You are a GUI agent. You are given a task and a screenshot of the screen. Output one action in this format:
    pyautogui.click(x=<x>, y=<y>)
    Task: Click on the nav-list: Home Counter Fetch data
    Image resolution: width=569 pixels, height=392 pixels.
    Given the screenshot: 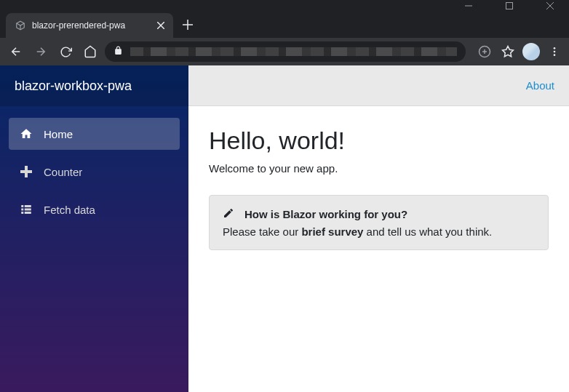 What is the action you would take?
    pyautogui.click(x=95, y=175)
    